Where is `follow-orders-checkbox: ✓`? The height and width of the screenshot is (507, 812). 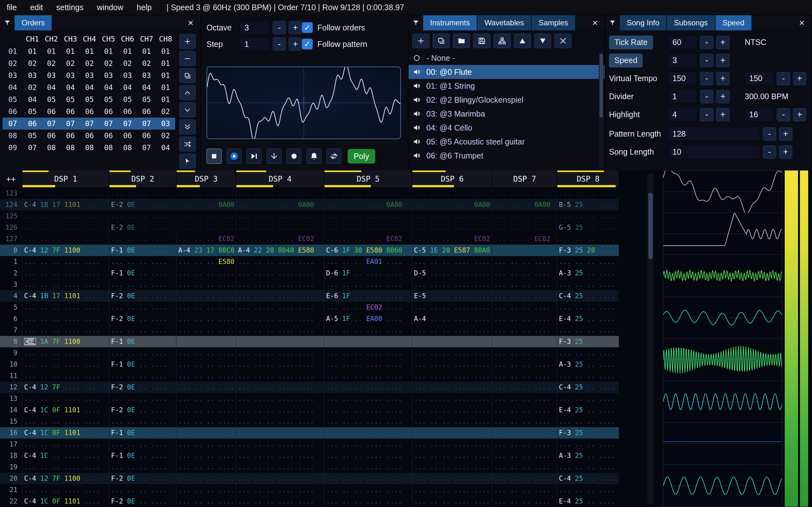 follow-orders-checkbox: ✓ is located at coordinates (307, 27).